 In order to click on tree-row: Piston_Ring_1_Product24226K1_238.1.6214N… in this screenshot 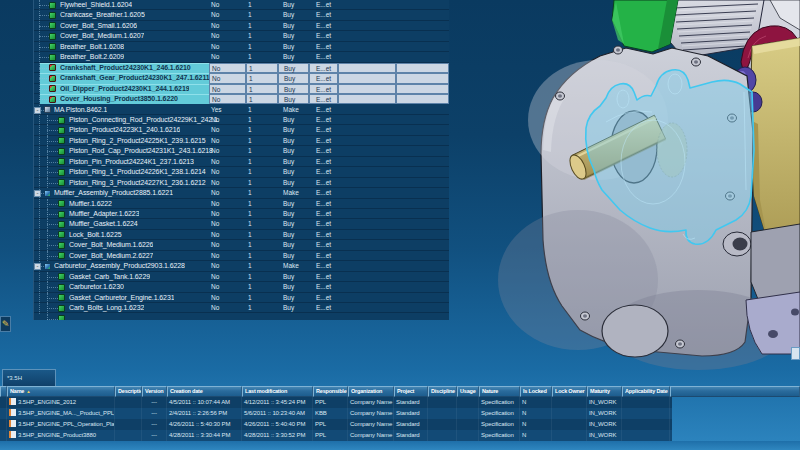, I will do `click(242, 172)`.